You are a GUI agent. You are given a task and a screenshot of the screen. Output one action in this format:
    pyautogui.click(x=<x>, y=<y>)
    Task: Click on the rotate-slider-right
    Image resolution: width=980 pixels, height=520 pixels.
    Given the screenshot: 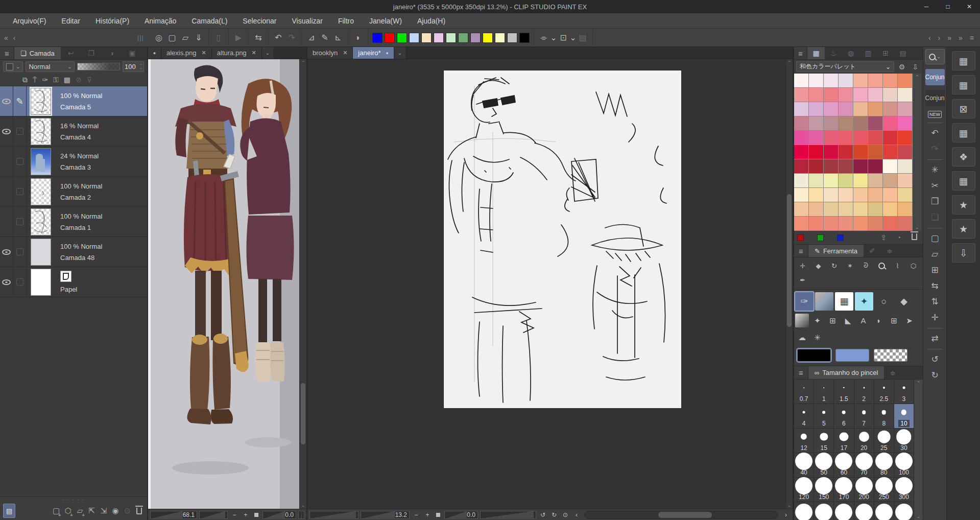 What is the action you would take?
    pyautogui.click(x=508, y=515)
    